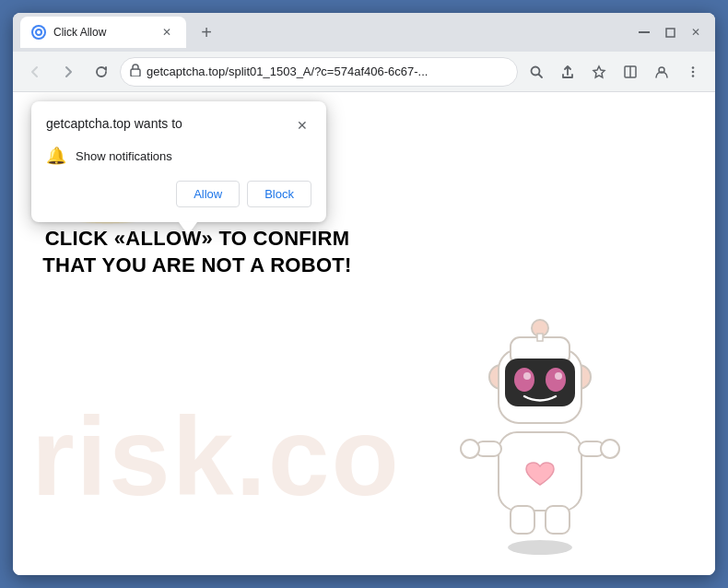 The width and height of the screenshot is (728, 588). I want to click on window-controls: ✕, so click(670, 32).